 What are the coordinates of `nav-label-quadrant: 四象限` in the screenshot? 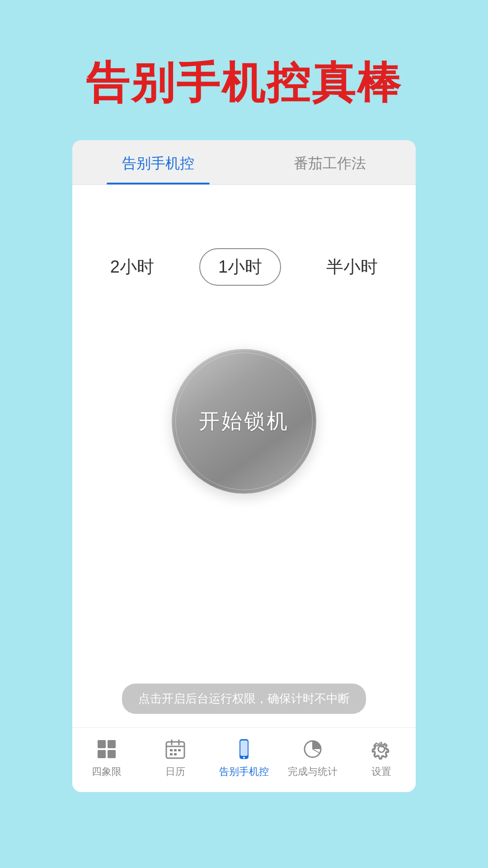 It's located at (107, 772).